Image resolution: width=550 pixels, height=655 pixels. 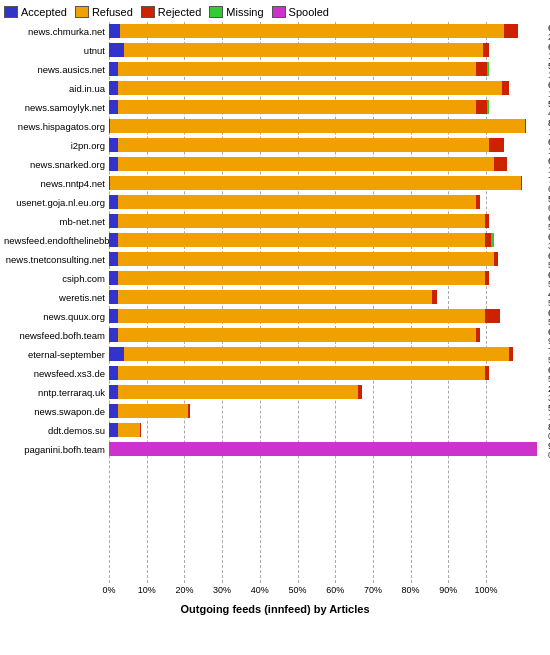 I want to click on x-label-4: 40%, so click(x=260, y=590).